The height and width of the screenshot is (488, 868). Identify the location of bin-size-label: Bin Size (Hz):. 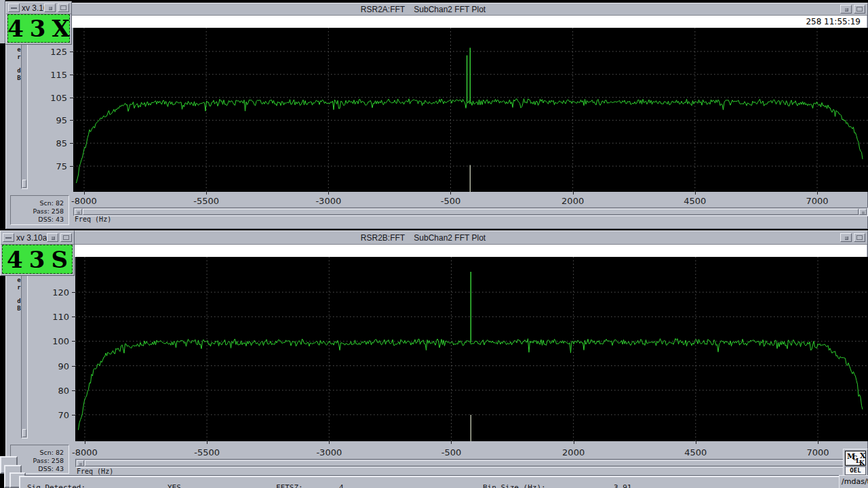
(514, 485).